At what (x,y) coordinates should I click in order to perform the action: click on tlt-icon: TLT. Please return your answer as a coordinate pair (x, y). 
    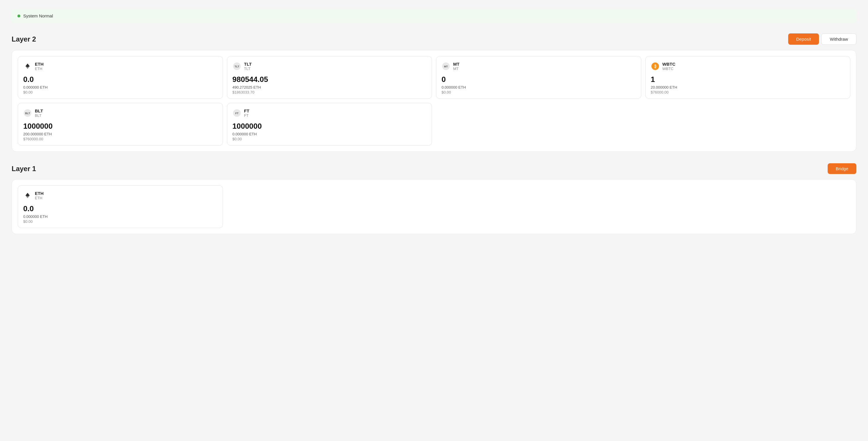
    Looking at the image, I should click on (237, 66).